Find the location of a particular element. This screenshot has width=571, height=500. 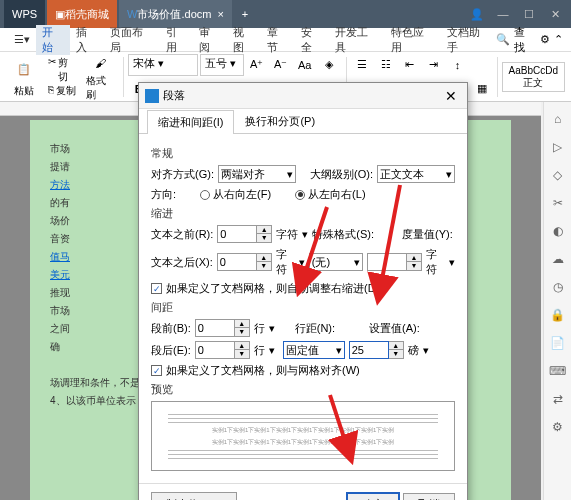

section-general: 常规 is located at coordinates (303, 154).